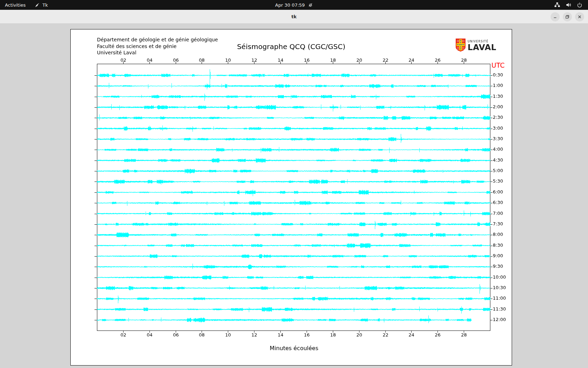 Image resolution: width=588 pixels, height=368 pixels. I want to click on institution-line1: Département de géologie et de génie géol…, so click(158, 40).